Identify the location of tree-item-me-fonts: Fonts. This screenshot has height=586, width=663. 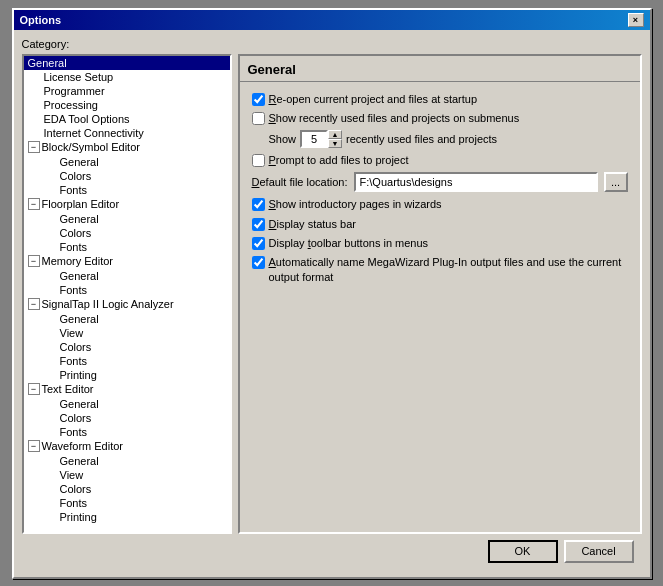
(127, 290).